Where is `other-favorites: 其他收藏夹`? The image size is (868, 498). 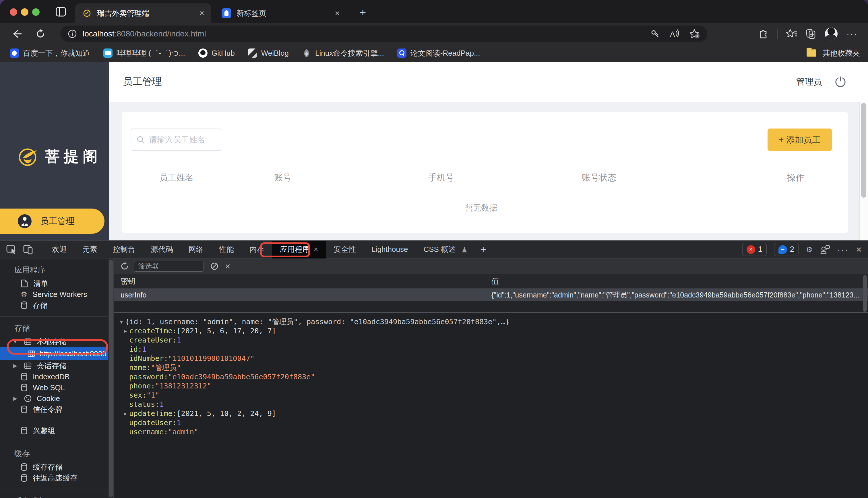 other-favorites: 其他收藏夹 is located at coordinates (830, 53).